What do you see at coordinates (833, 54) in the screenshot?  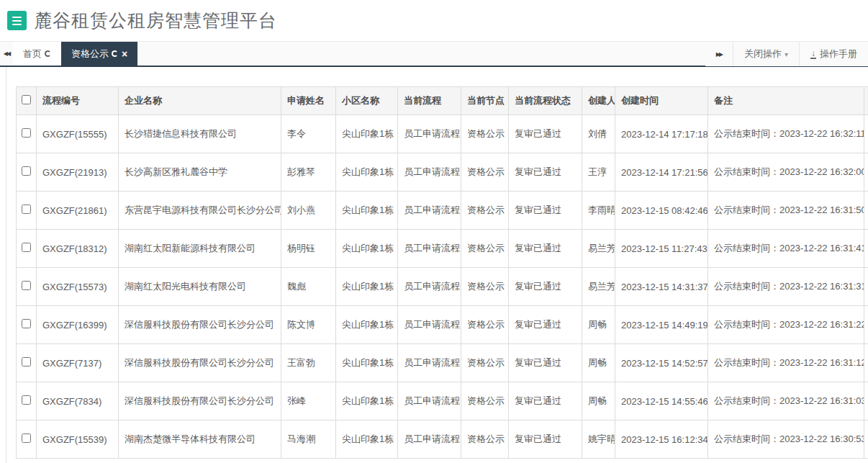 I see `operation-manual-button: ↓ 操作手册` at bounding box center [833, 54].